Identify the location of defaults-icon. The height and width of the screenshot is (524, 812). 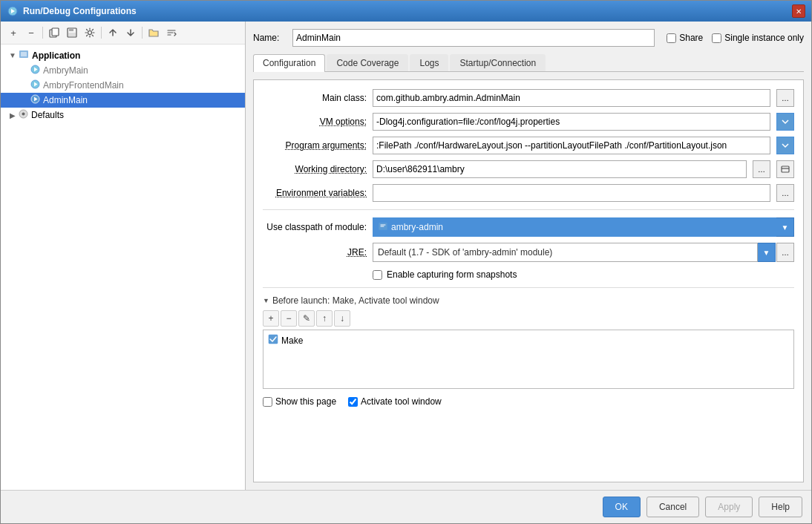
(24, 115).